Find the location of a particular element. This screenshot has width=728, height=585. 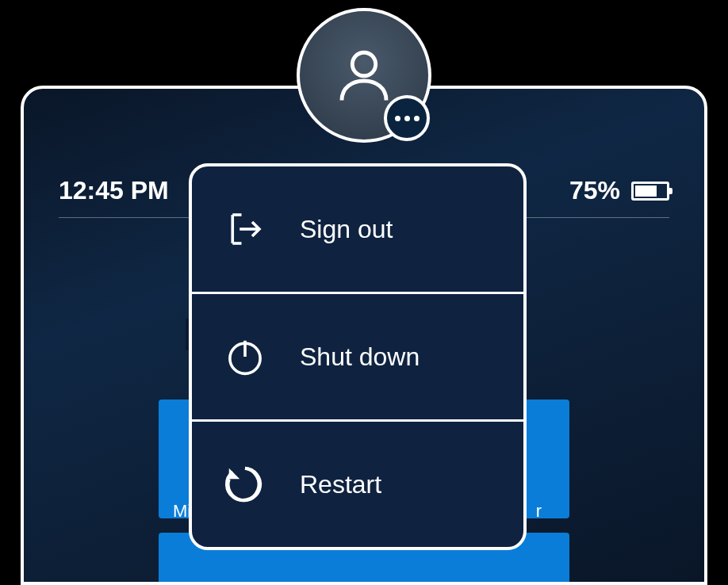

restart-icon is located at coordinates (245, 484).